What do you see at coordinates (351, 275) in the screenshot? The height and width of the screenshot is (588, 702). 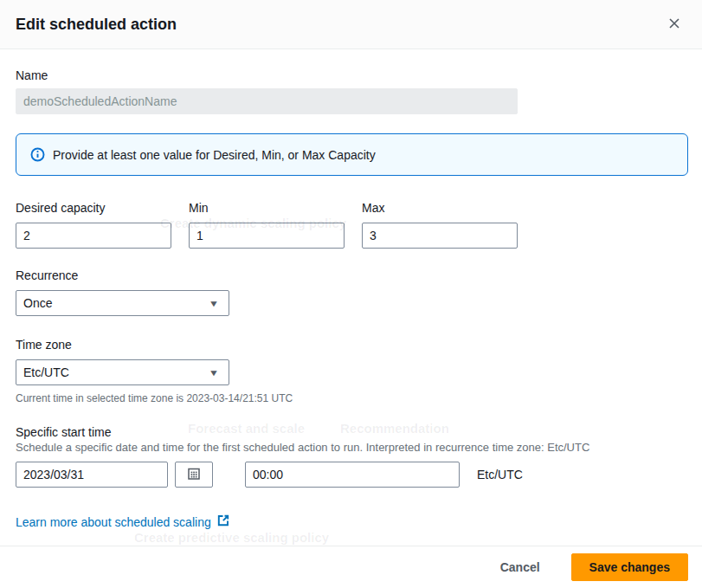 I see `recurrence-label: Recurrence` at bounding box center [351, 275].